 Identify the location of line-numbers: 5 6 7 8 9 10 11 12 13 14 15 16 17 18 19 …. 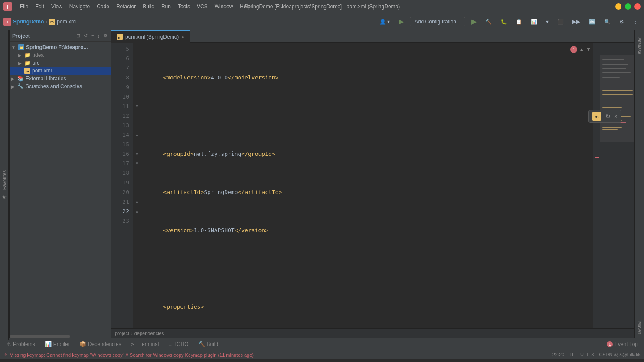
(122, 185).